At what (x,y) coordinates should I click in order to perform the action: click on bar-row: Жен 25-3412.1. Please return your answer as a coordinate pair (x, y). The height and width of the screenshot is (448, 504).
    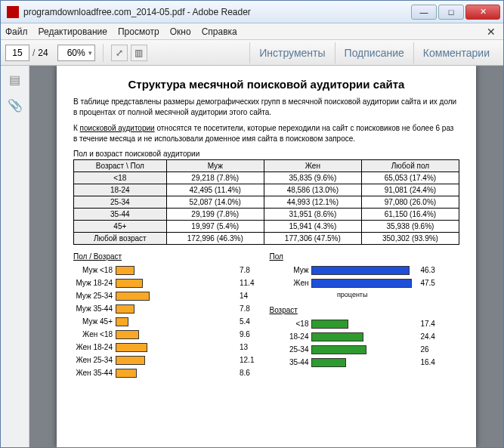
    Looking at the image, I should click on (163, 360).